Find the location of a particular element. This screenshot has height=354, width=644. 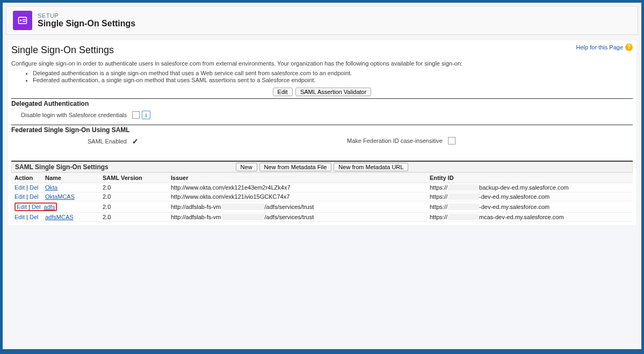

saml-enabled-label: SAML Enabled is located at coordinates (72, 141).